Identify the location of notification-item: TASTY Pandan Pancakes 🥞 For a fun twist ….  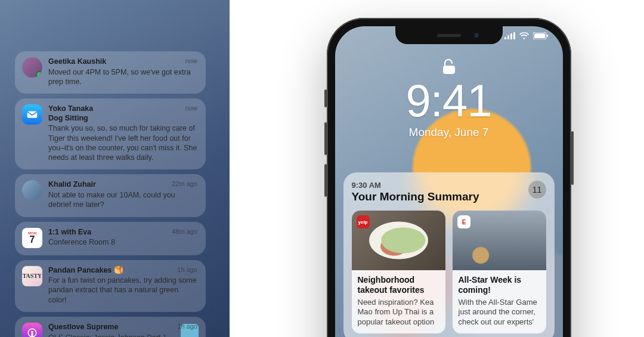
(110, 286).